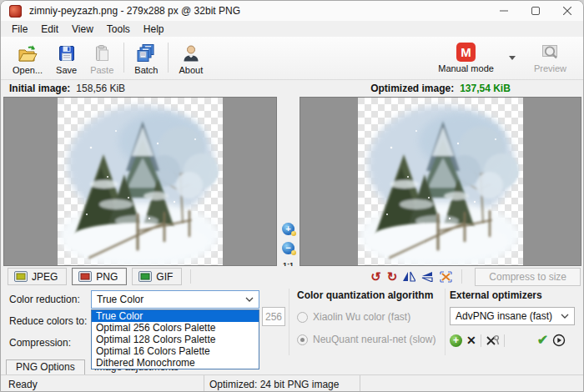 This screenshot has height=392, width=584. I want to click on main-toolbar: Open... Save Paste, so click(292, 58).